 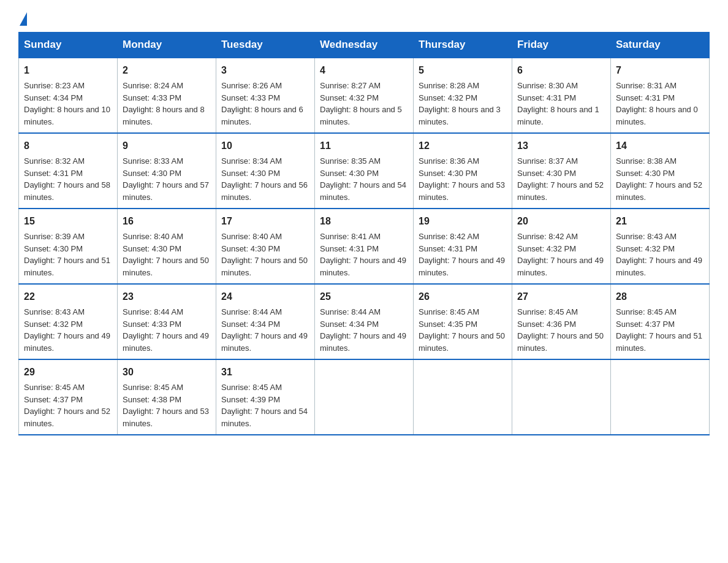 I want to click on calendar-cell: 1Sunrise: 8:23 AMSunset: 4:34 PMDaylight…, so click(x=69, y=96).